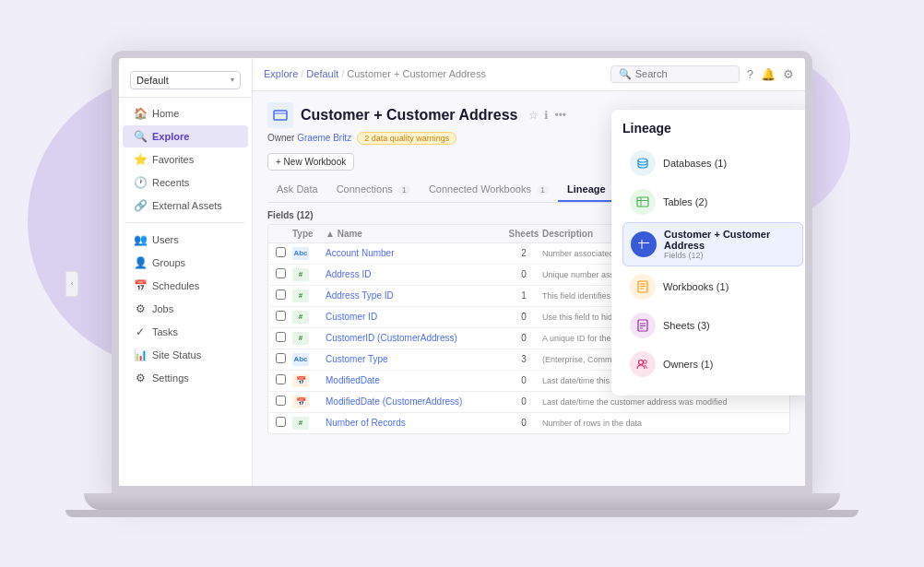  Describe the element at coordinates (643, 287) in the screenshot. I see `workbooks-icon` at that location.